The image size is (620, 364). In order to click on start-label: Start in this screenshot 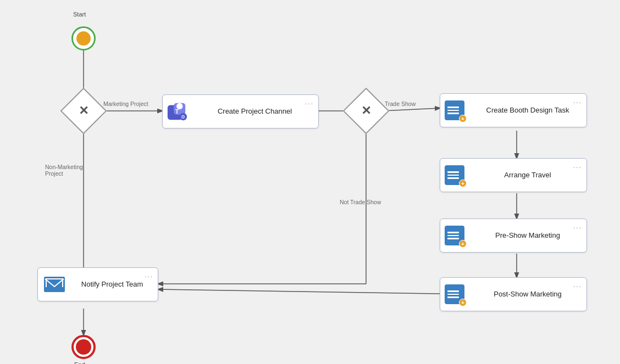, I will do `click(79, 14)`.